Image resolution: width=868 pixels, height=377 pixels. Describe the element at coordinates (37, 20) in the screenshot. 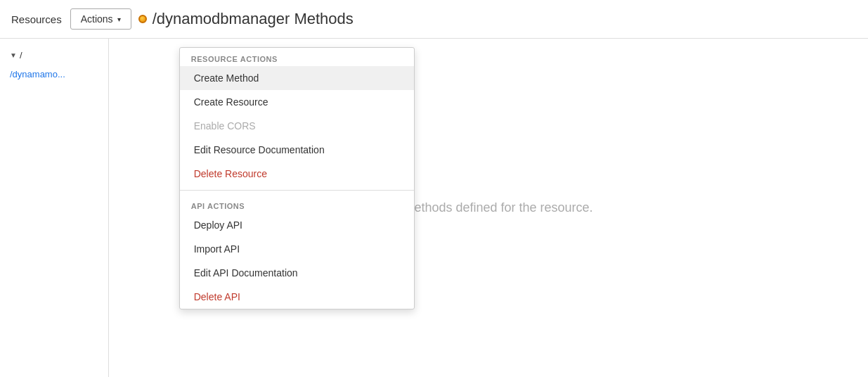

I see `resources-label: Resources` at that location.